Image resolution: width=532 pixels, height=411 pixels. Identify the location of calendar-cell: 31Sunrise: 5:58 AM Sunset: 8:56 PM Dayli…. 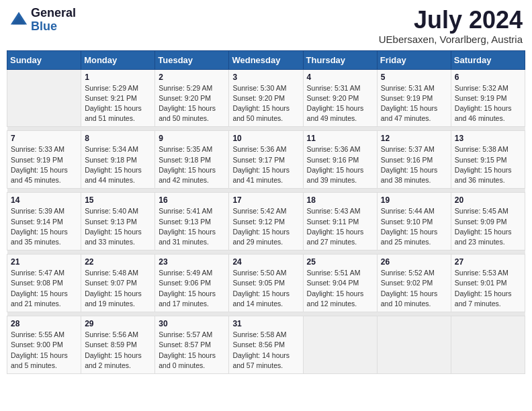
(266, 345).